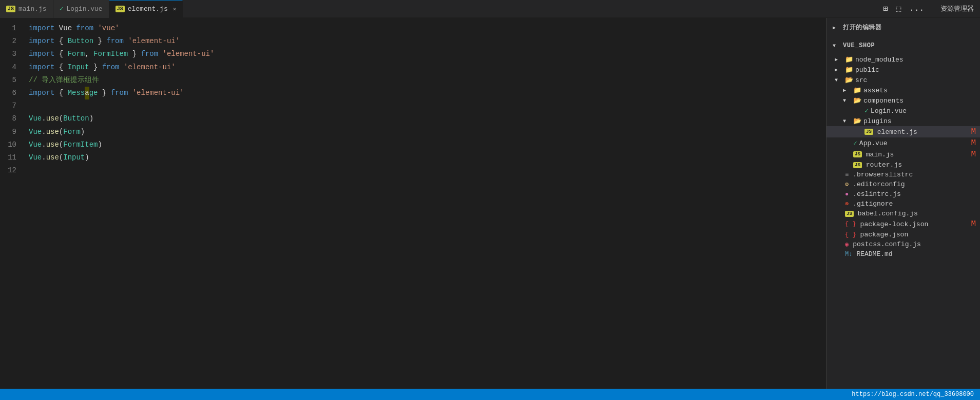 The width and height of the screenshot is (980, 400). What do you see at coordinates (422, 132) in the screenshot?
I see `code-line-9: Vue.use(Form)` at bounding box center [422, 132].